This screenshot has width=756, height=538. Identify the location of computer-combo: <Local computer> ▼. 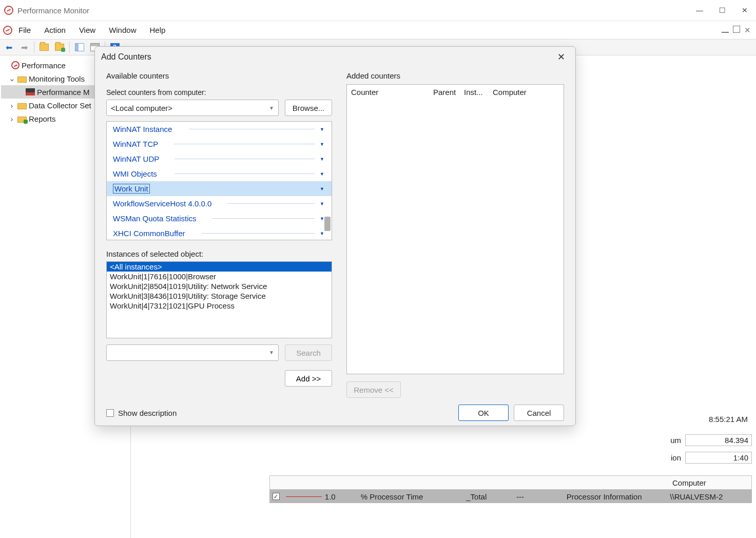
(192, 108).